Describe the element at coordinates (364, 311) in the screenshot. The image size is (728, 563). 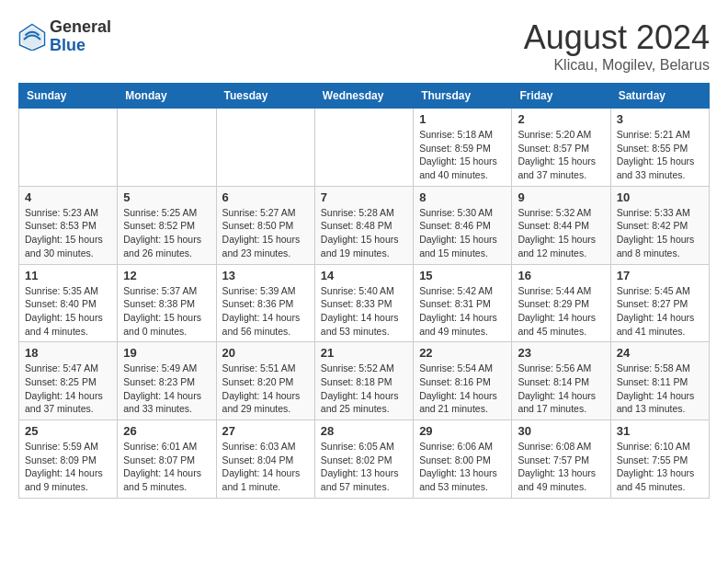
I see `day-info: Sunrise: 5:40 AM Sunset: 8:33 PM Dayligh…` at that location.